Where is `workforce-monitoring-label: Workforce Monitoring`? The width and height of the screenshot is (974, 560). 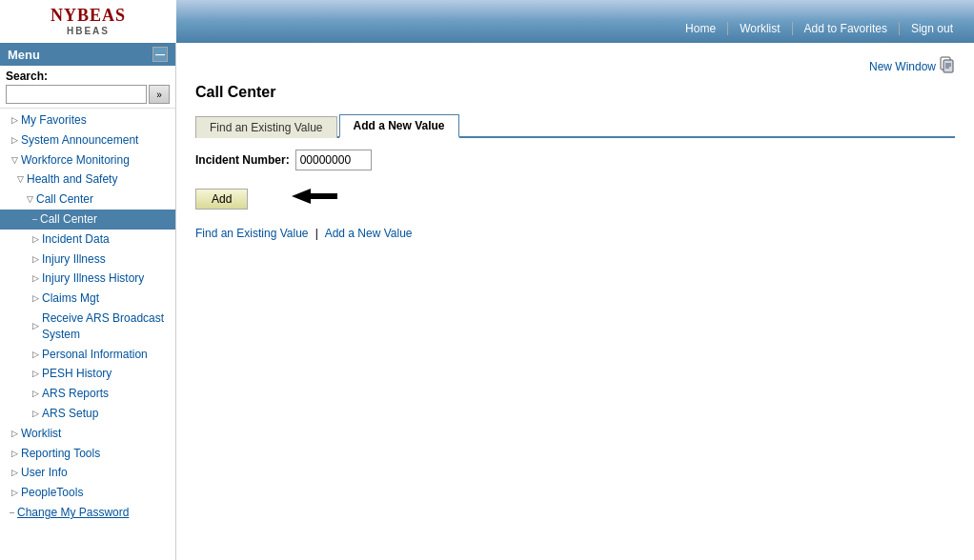
workforce-monitoring-label: Workforce Monitoring is located at coordinates (75, 160).